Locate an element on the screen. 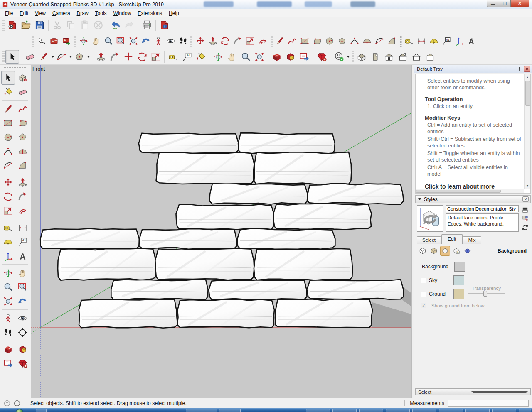 This screenshot has width=532, height=412. orbit-tool-button is located at coordinates (8, 273).